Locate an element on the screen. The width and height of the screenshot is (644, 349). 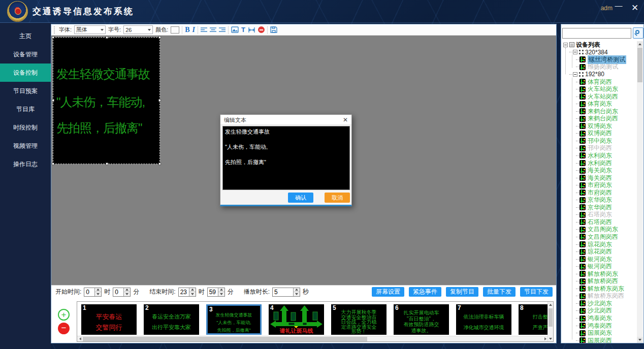
led-preview: 发生轻微交通事故"人未伤，车能动,先拍照，后撤离" is located at coordinates (107, 101).